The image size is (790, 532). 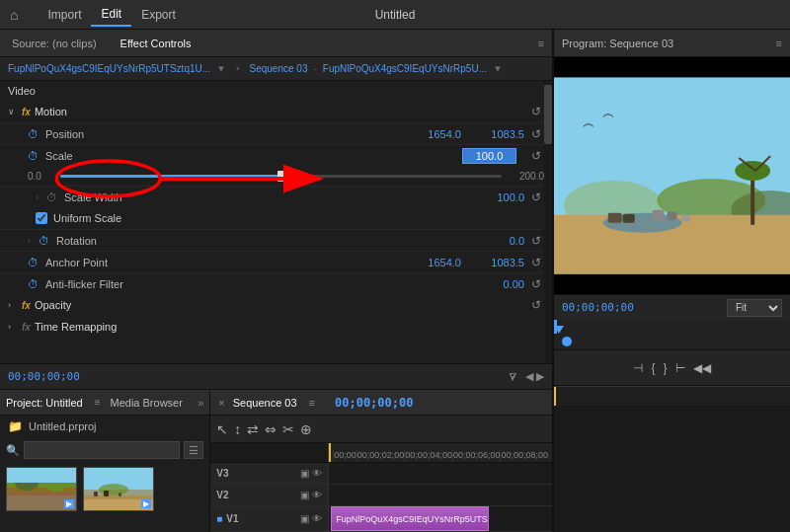 I want to click on time-remapping-header: › fx Time Remapping, so click(x=276, y=327).